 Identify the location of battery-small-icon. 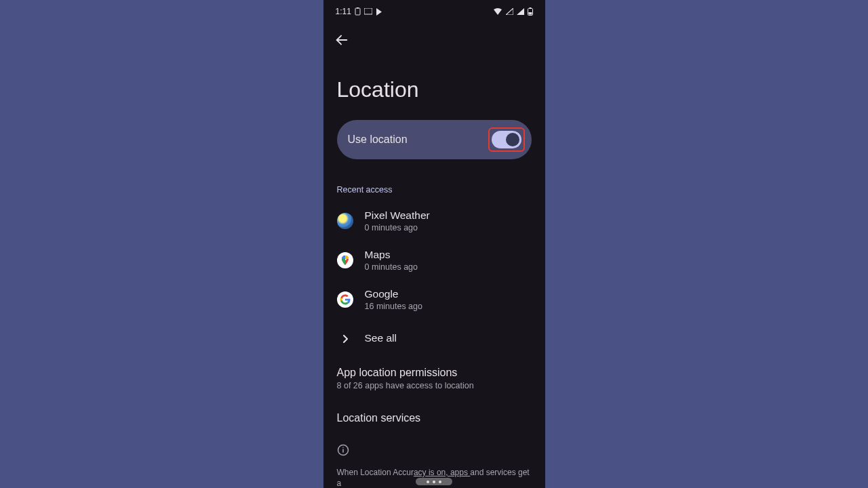
(358, 12).